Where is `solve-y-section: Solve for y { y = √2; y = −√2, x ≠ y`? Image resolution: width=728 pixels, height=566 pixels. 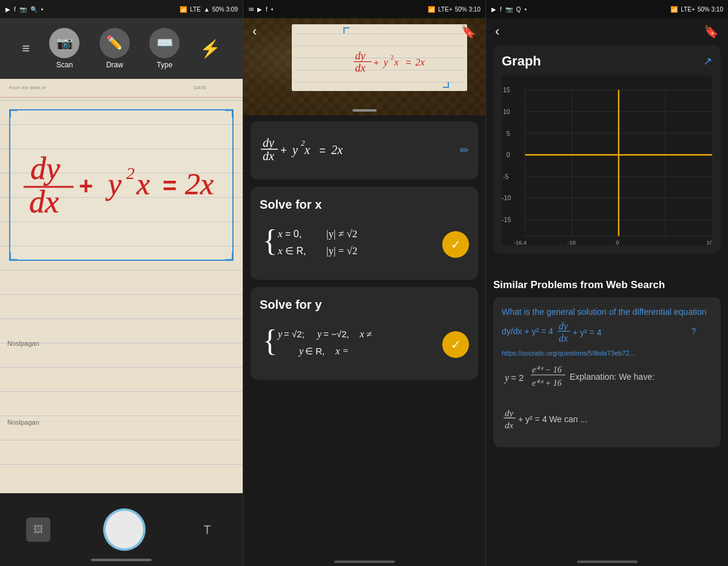
solve-y-section: Solve for y { y = √2; y = −√2, x ≠ y is located at coordinates (364, 334).